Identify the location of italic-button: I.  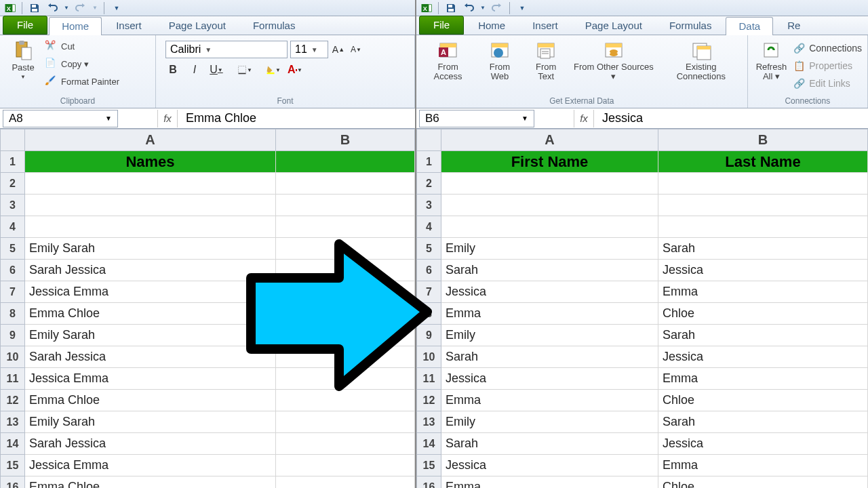
(195, 70).